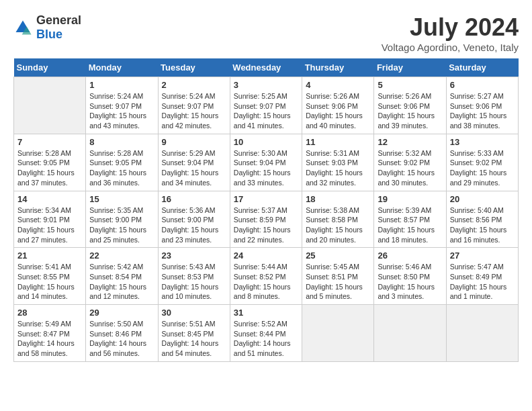 The height and width of the screenshot is (411, 532). I want to click on logo-blue-text: Blue, so click(50, 34).